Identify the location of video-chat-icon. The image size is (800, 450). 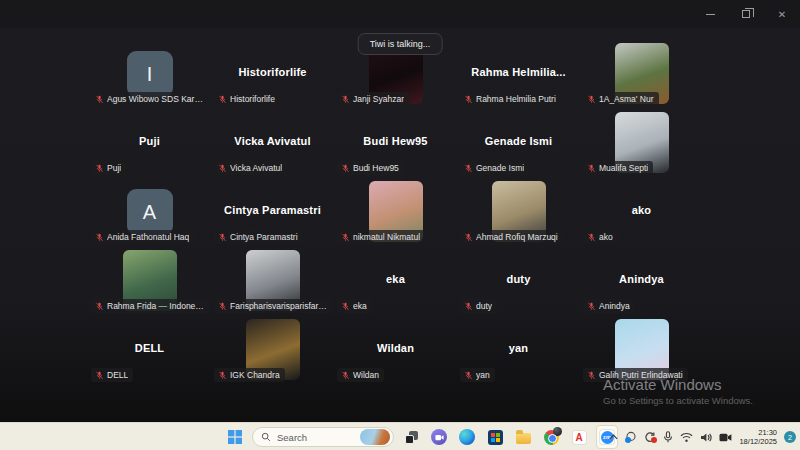
(439, 437).